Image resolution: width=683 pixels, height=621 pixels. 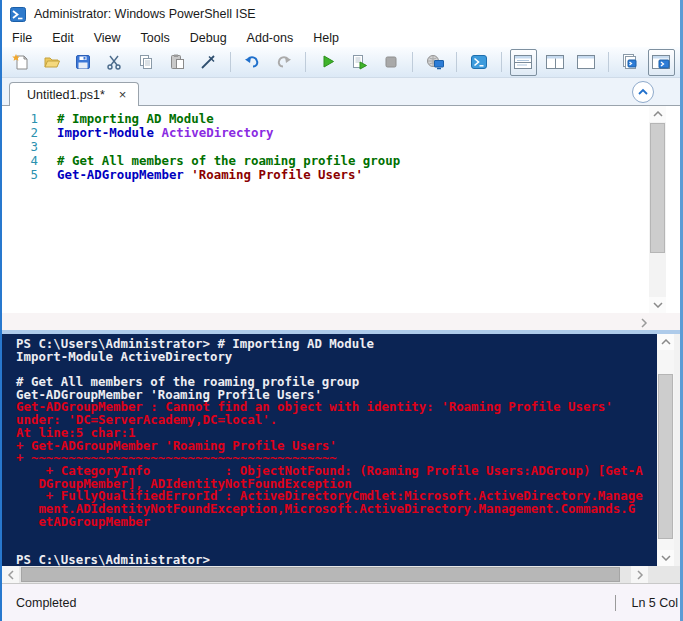 What do you see at coordinates (359, 62) in the screenshot?
I see `run-selection-icon` at bounding box center [359, 62].